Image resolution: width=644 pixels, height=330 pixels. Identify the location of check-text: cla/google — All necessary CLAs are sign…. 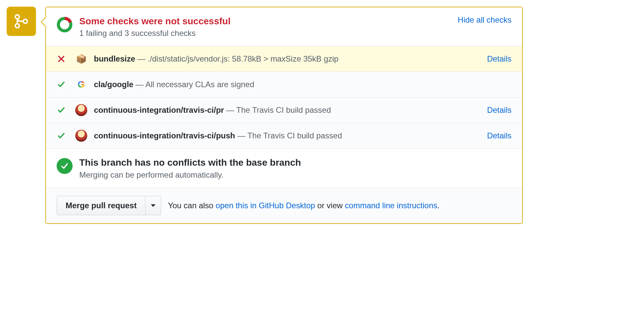
(303, 84).